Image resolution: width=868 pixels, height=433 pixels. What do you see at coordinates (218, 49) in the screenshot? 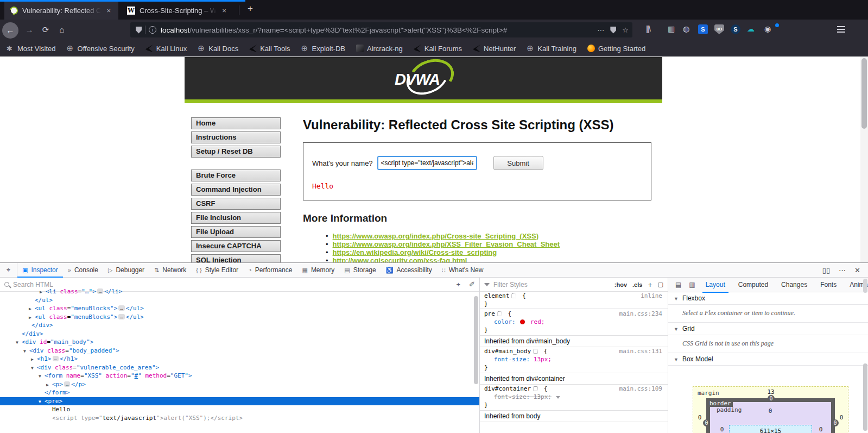
I see `bookmark-item: Kali Docs` at bounding box center [218, 49].